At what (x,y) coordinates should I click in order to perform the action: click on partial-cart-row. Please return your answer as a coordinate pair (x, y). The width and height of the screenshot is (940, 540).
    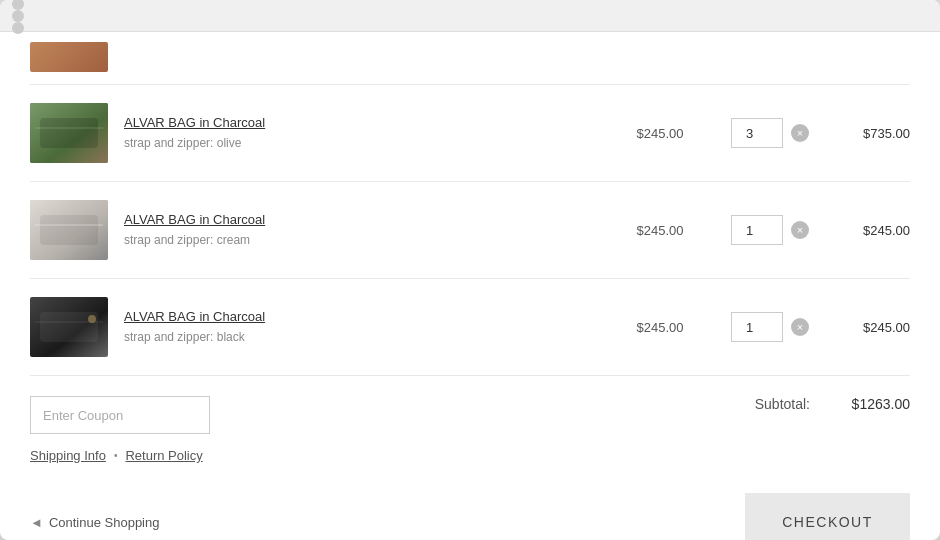
    Looking at the image, I should click on (470, 58).